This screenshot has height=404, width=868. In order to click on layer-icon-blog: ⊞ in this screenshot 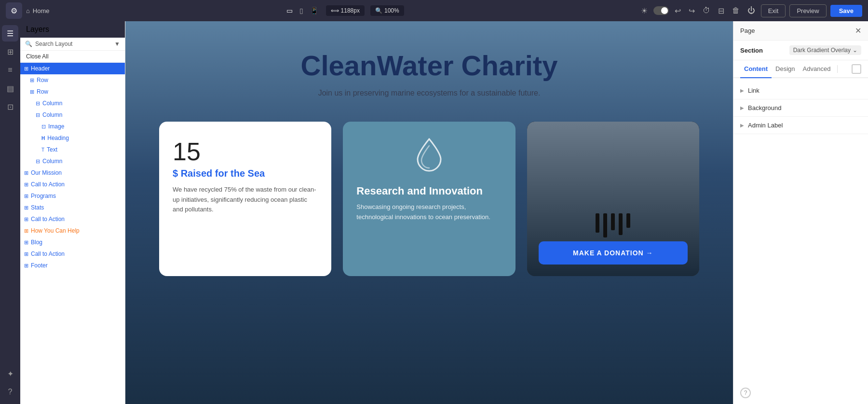, I will do `click(26, 242)`.